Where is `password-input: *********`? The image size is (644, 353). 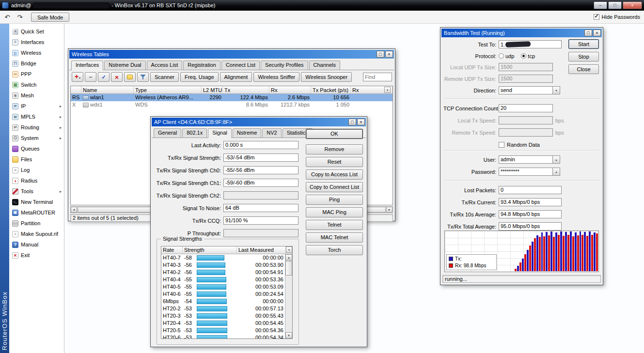 password-input: ********* is located at coordinates (526, 171).